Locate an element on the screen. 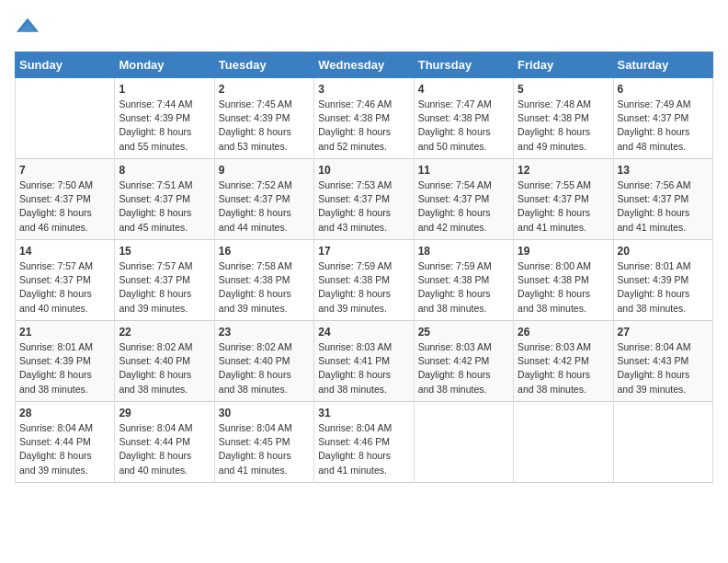 The image size is (728, 563). day-number: 9 is located at coordinates (265, 170).